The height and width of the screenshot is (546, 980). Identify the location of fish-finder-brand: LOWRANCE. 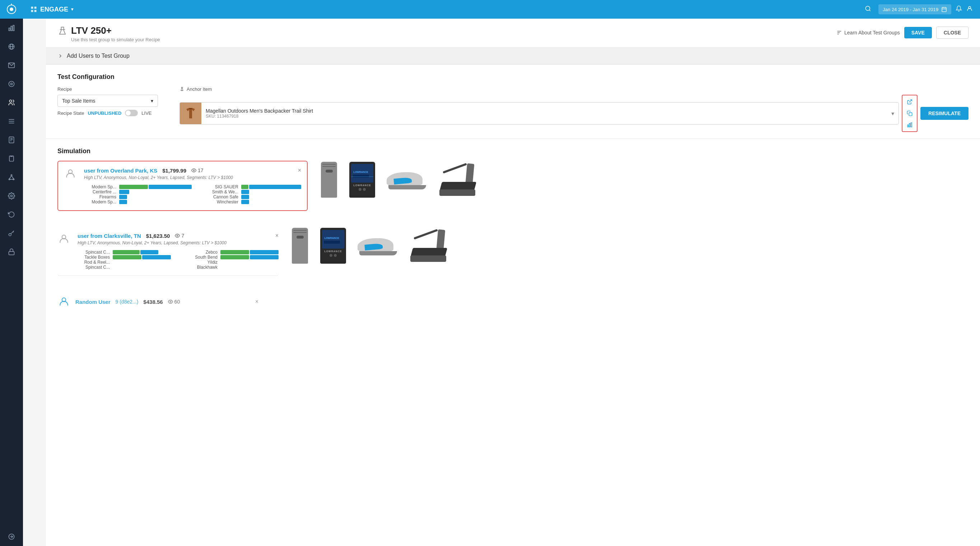
(362, 186).